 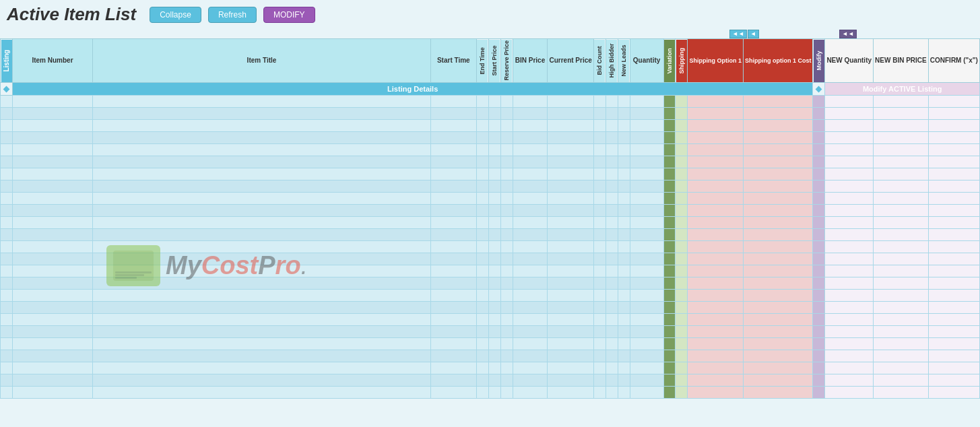 I want to click on col-header-new-leads: New Leads, so click(x=624, y=61).